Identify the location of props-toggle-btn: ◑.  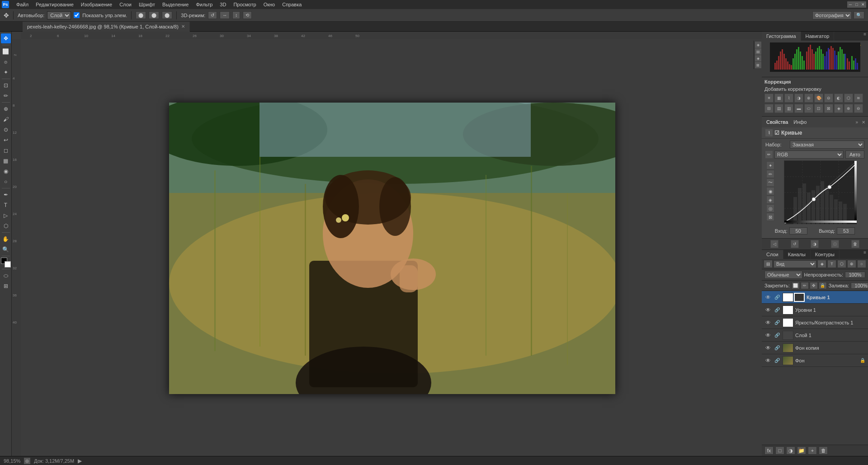
(815, 244).